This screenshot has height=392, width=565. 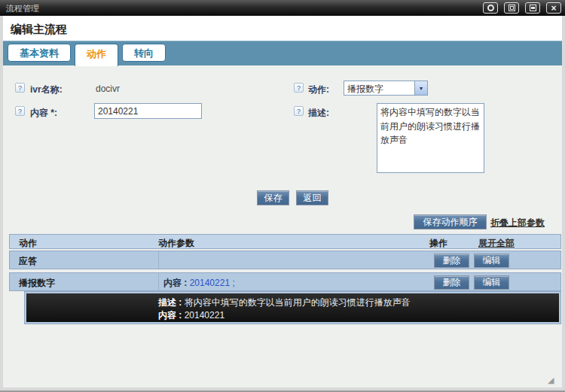 What do you see at coordinates (28, 244) in the screenshot?
I see `header-action: 动作` at bounding box center [28, 244].